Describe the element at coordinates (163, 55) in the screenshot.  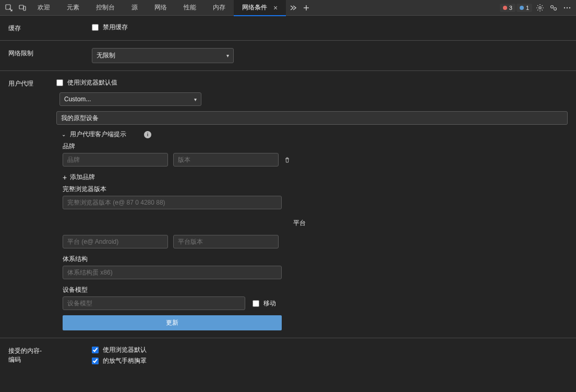
I see `throttle-select: 无限制 ▾` at that location.